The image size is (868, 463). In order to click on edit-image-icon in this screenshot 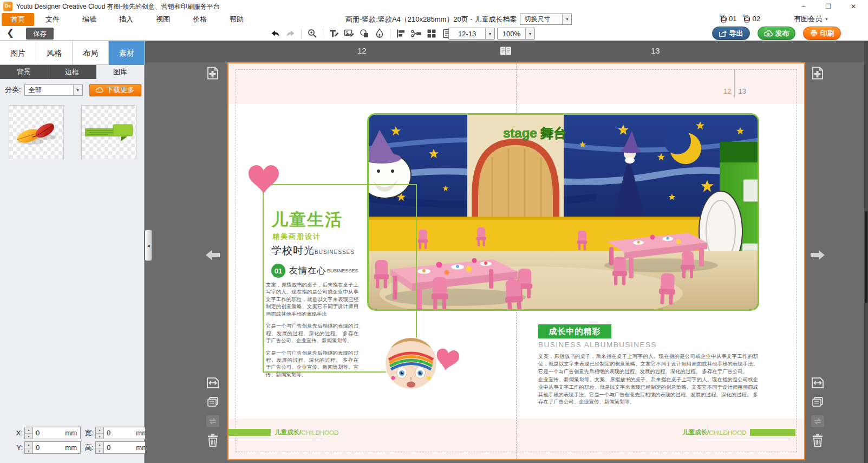, I will do `click(349, 34)`.